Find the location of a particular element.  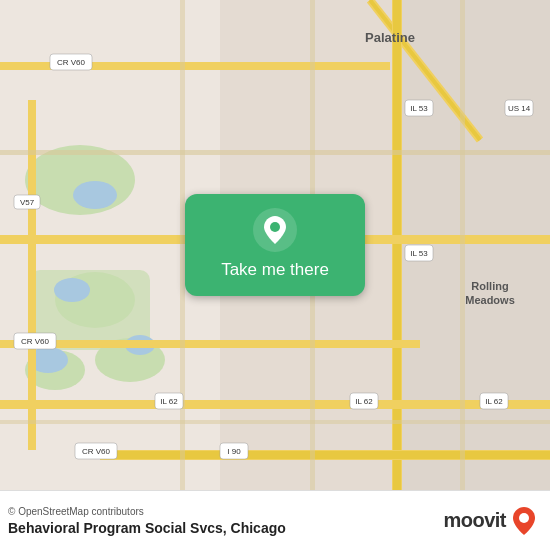

svg-text: Meadows is located at coordinates (490, 300).